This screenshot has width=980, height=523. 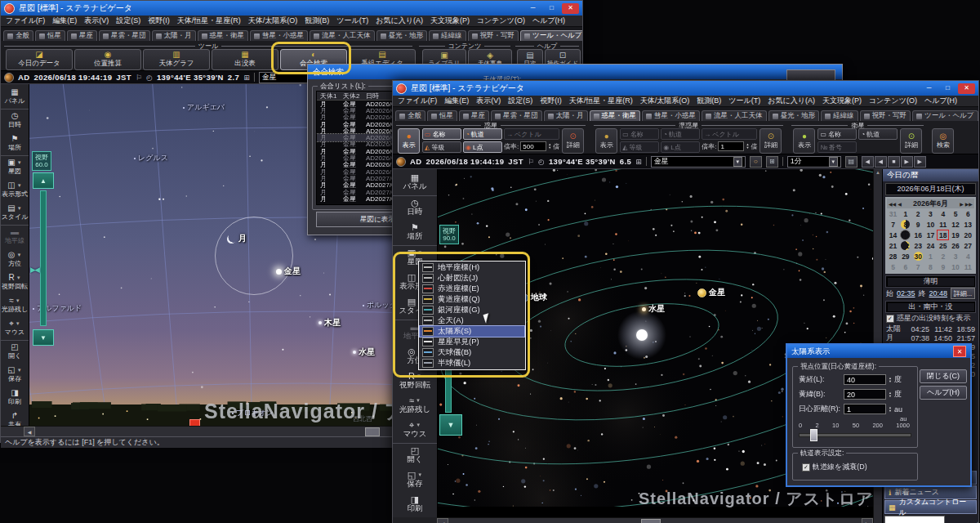 I want to click on sidebar-item: ◎▼ 方位, so click(x=15, y=260).